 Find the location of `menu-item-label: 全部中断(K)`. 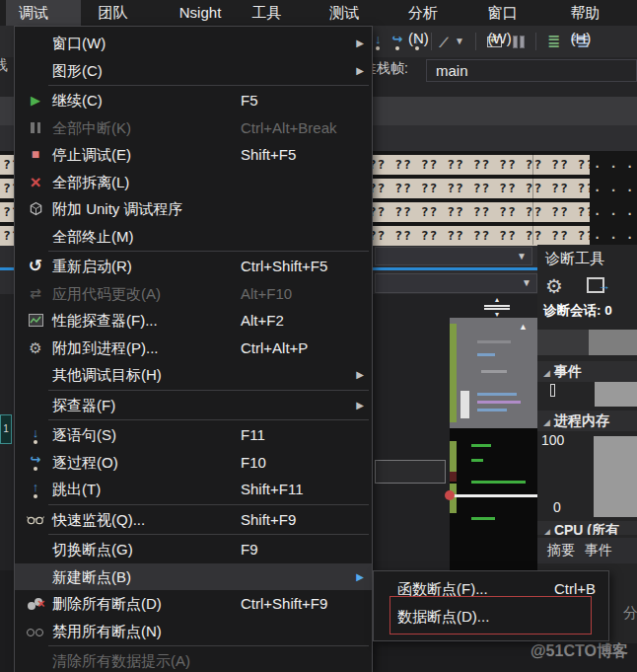

menu-item-label: 全部中断(K) is located at coordinates (92, 128).